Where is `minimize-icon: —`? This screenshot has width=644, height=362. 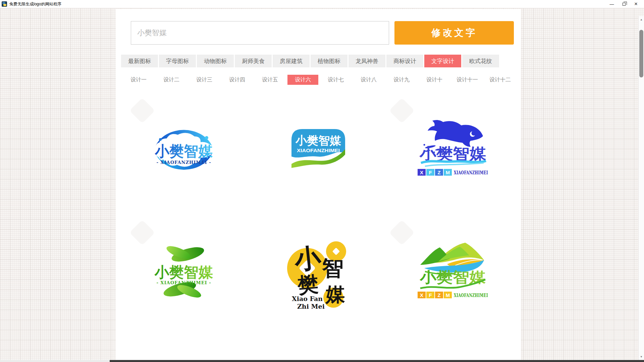 minimize-icon: — is located at coordinates (612, 4).